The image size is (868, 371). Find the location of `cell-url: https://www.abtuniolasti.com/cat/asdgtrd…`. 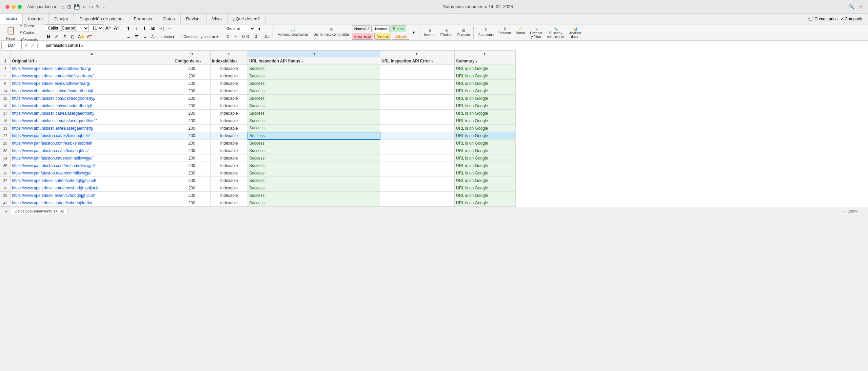

cell-url: https://www.abtuniolasti.com/cat/asdgtrd… is located at coordinates (92, 98).